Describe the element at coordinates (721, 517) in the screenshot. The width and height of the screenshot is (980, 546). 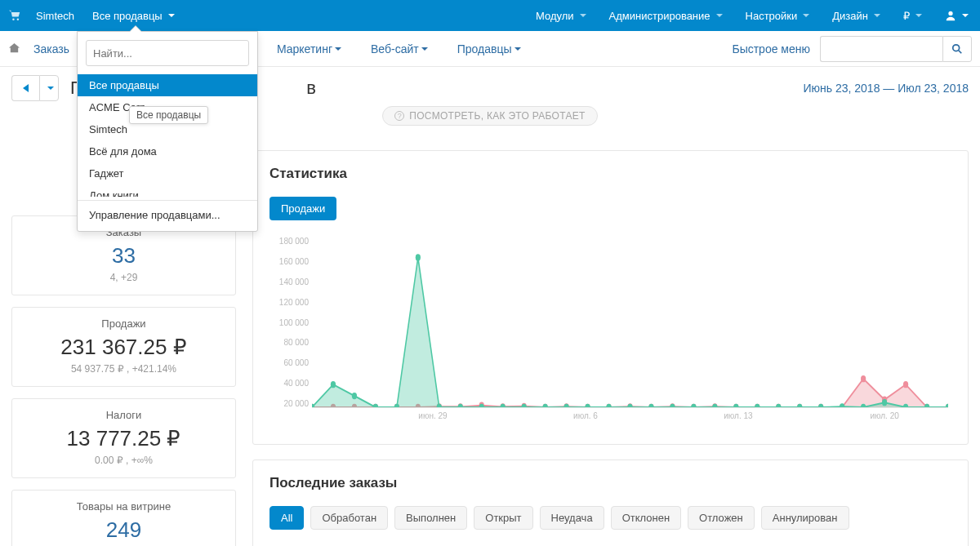
I see `filter-chip: Отложен` at that location.